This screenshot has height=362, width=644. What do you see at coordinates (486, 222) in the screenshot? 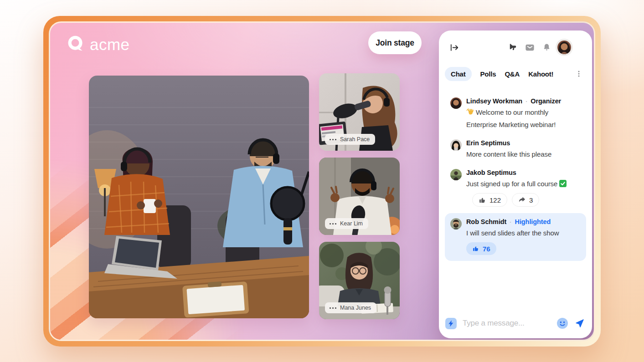
I see `message-author: Rob Schmidt` at bounding box center [486, 222].